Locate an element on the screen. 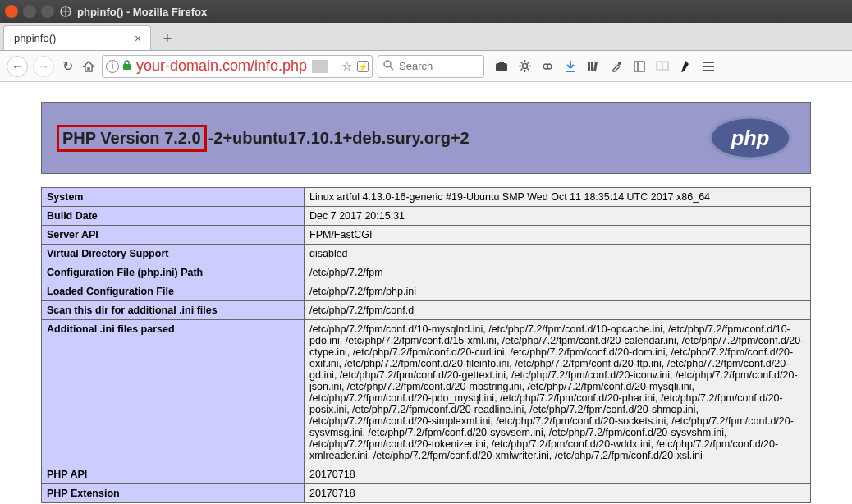 Image resolution: width=852 pixels, height=504 pixels. search-box is located at coordinates (431, 66).